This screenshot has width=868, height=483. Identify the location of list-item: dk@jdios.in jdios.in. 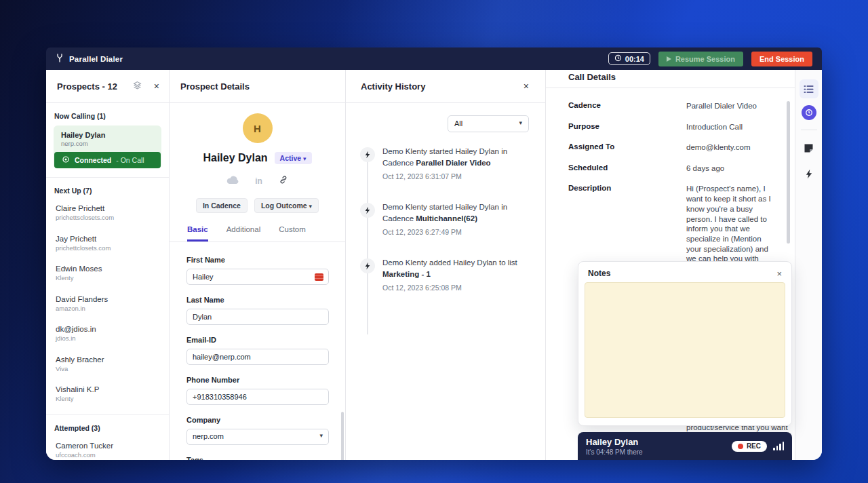
(107, 338).